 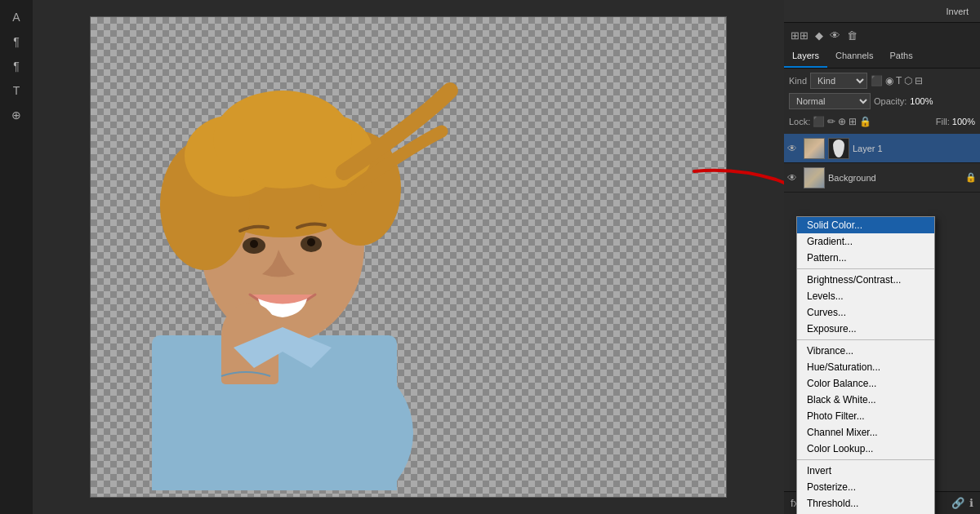 What do you see at coordinates (866, 432) in the screenshot?
I see `menu-item-channel-mixer: Channel Mixer...` at bounding box center [866, 432].